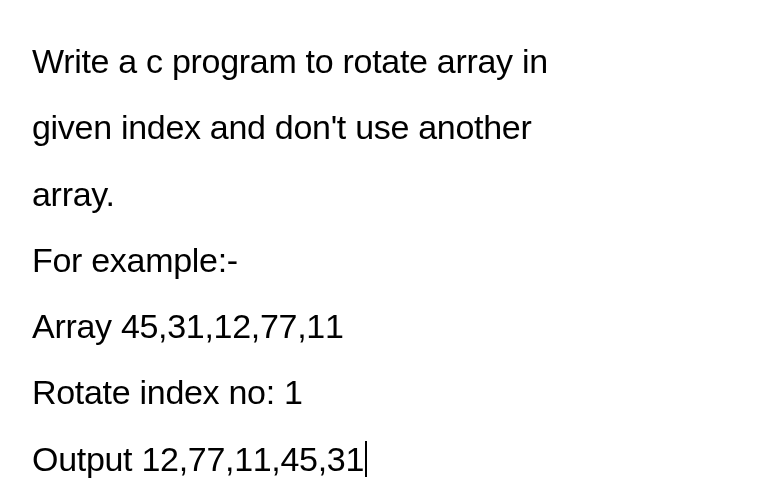 Image resolution: width=776 pixels, height=503 pixels. Describe the element at coordinates (388, 392) in the screenshot. I see `text-line-6: Rotate index no: 1` at that location.